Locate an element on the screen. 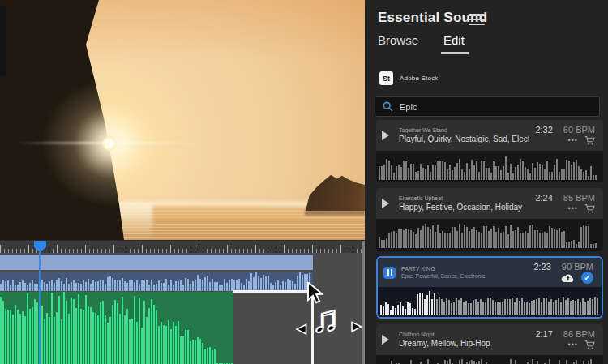  hamburger-icon is located at coordinates (477, 19).